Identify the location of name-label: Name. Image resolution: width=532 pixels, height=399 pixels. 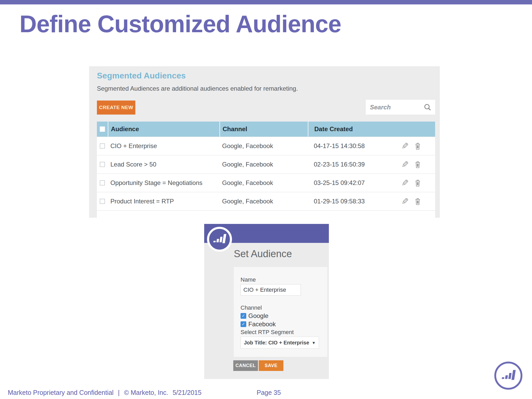
(248, 280).